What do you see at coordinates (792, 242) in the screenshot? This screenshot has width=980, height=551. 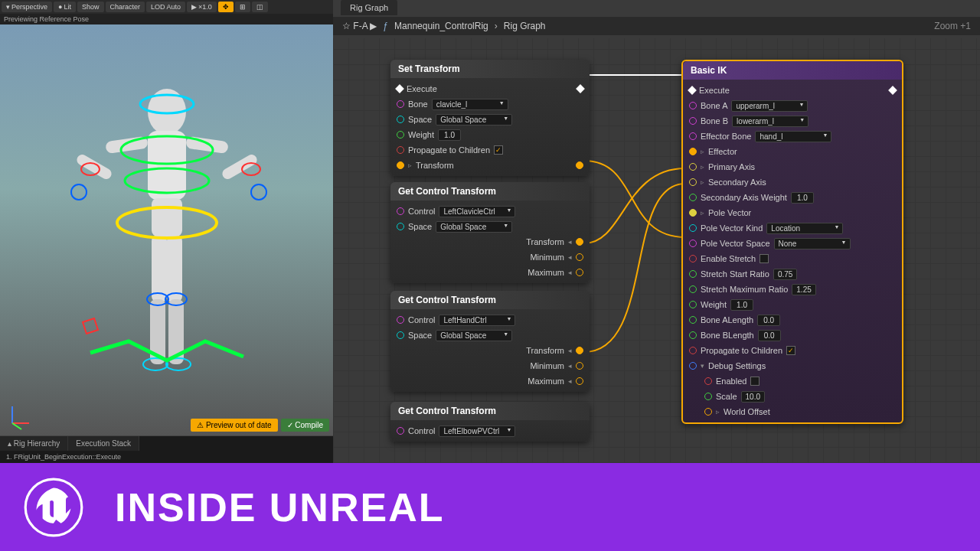 I see `node-basic-ik: Basic IK Execute Bone Aupperarm_l Bone B…` at bounding box center [792, 242].